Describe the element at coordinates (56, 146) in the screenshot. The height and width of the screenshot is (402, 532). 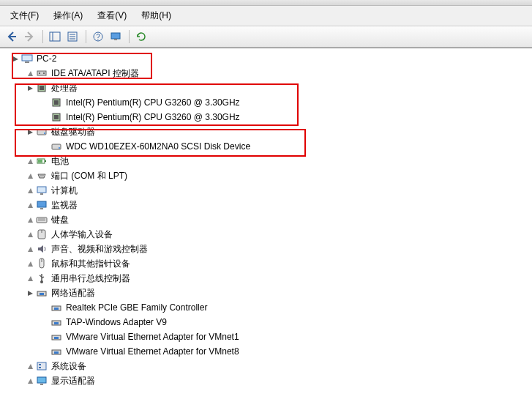
I see `disk-icon` at that location.